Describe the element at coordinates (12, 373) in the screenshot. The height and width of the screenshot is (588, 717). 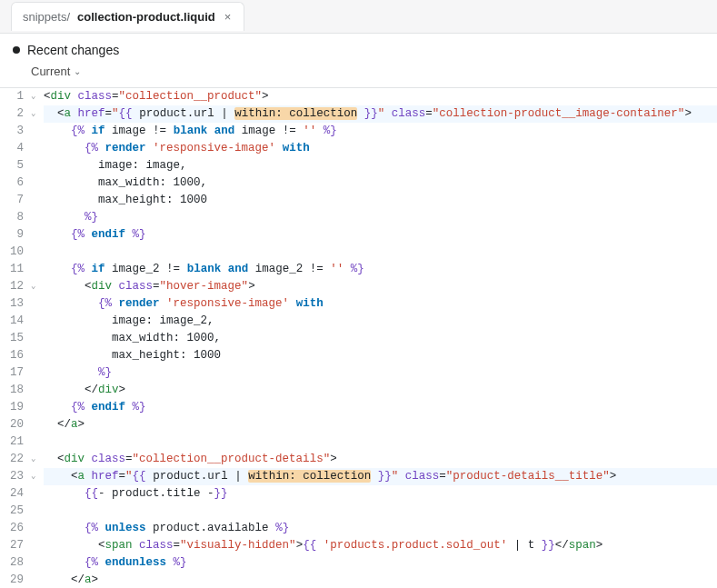
I see `line-number: 17` at that location.